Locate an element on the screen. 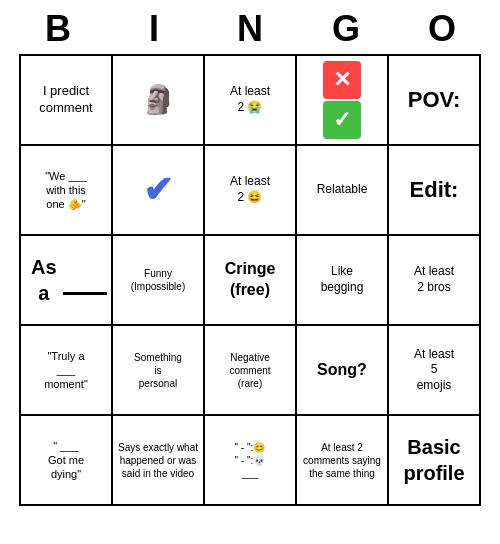 This screenshot has width=500, height=544. cell-r2c2: Cringe(free) is located at coordinates (251, 281).